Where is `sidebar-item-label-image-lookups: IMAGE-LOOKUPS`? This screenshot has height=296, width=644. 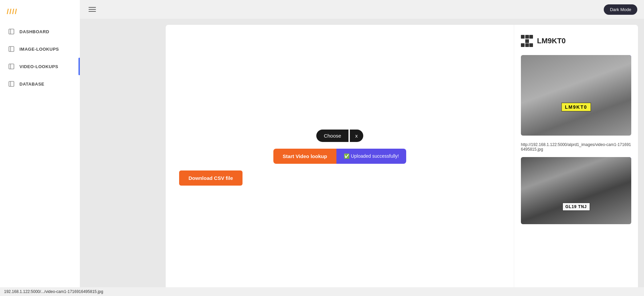
sidebar-item-label-image-lookups: IMAGE-LOOKUPS is located at coordinates (39, 49).